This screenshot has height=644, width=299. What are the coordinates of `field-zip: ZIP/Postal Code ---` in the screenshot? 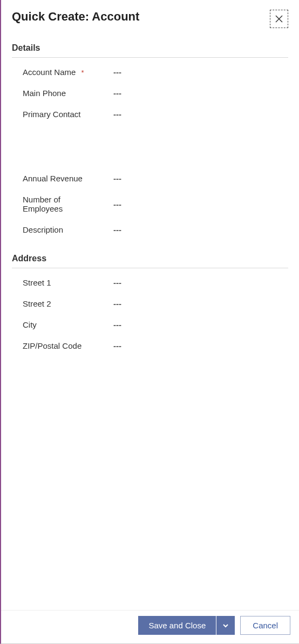 It's located at (150, 342).